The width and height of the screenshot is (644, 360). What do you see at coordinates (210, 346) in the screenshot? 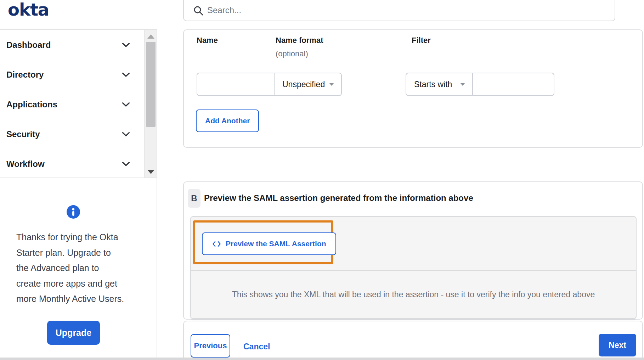
I see `previous-button: Previous` at bounding box center [210, 346].